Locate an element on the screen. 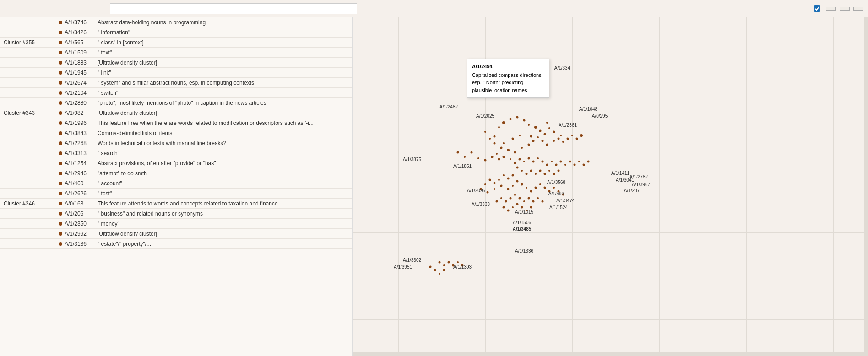 This screenshot has height=356, width=868. table-row: A/1/2674" system" and similar abstract n… is located at coordinates (176, 83).